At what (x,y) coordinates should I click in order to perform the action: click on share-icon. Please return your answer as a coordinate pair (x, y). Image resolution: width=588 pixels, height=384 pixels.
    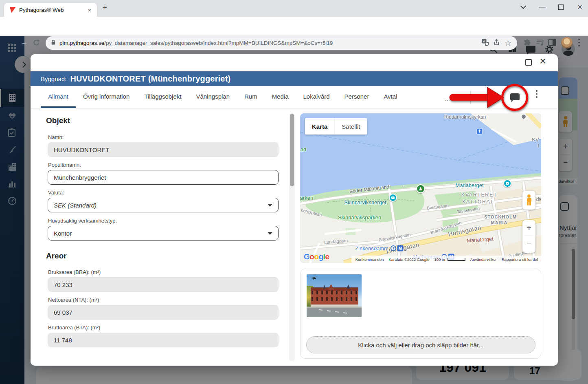
    Looking at the image, I should click on (497, 43).